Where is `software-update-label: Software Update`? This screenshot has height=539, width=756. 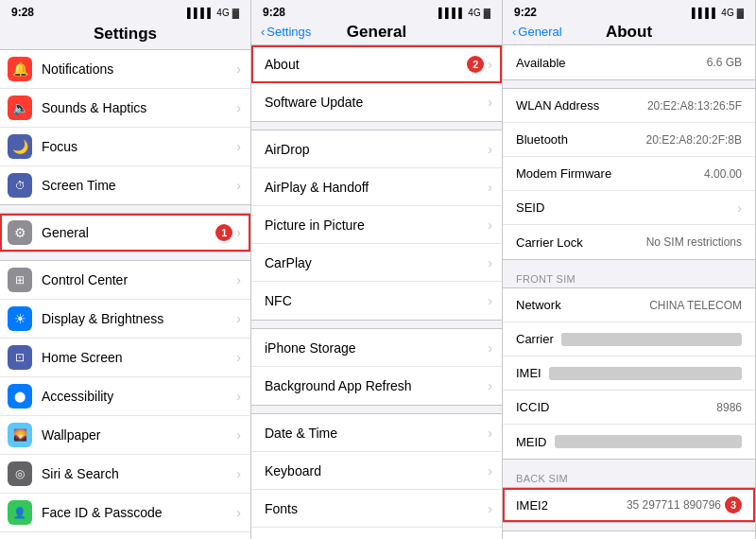 software-update-label: Software Update is located at coordinates (376, 102).